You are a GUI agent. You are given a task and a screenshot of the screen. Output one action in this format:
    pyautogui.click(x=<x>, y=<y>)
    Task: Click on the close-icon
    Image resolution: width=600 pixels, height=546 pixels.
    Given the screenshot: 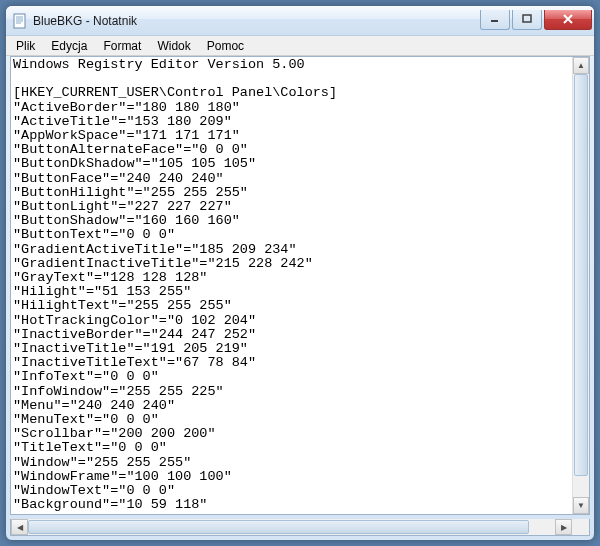 What is the action you would take?
    pyautogui.click(x=568, y=19)
    